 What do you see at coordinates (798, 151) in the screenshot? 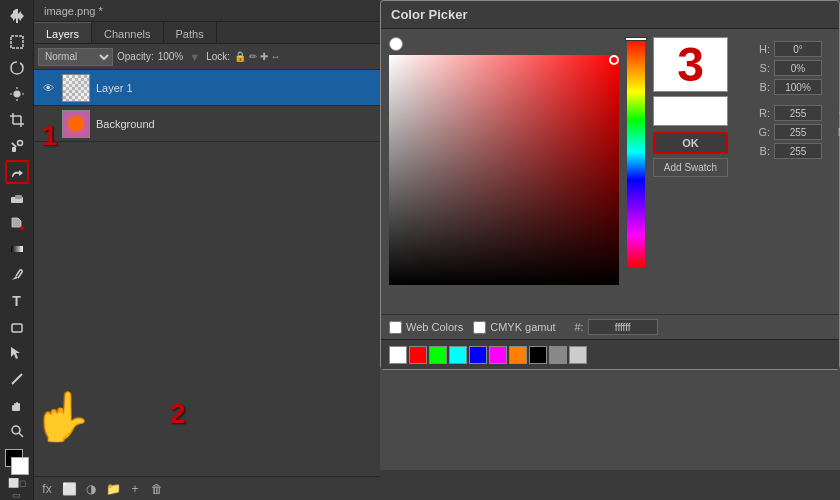
I see `b2-input` at bounding box center [798, 151].